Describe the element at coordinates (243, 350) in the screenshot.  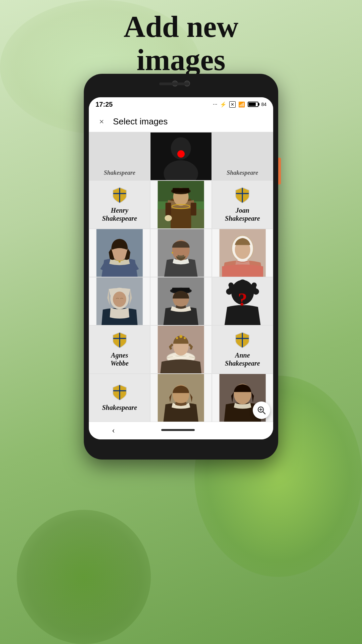
I see `grid-cell-15: AnneShakespeare` at that location.